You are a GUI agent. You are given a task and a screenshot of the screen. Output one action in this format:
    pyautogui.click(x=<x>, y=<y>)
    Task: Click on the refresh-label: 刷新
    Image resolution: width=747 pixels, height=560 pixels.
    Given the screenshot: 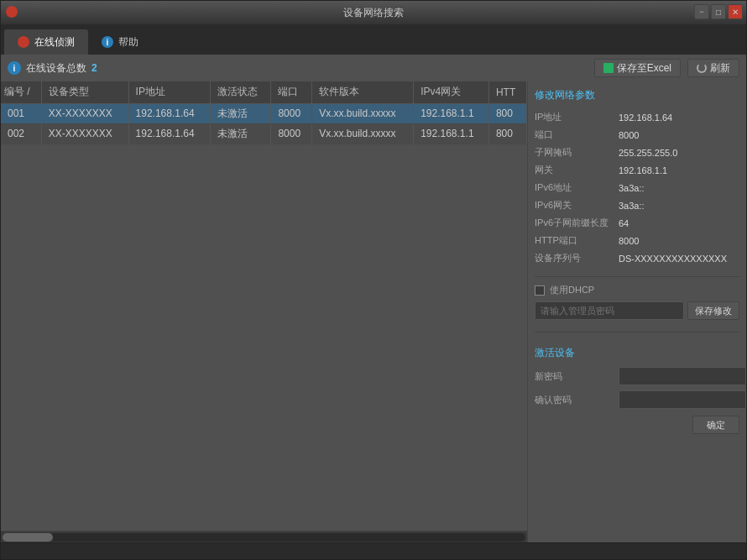 What is the action you would take?
    pyautogui.click(x=720, y=69)
    